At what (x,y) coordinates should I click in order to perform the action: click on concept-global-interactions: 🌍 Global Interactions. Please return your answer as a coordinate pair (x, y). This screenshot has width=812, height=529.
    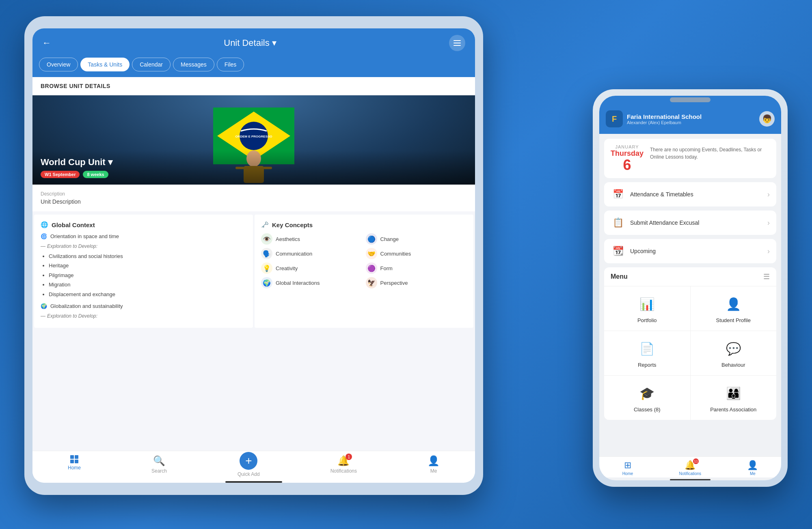
    Looking at the image, I should click on (312, 283).